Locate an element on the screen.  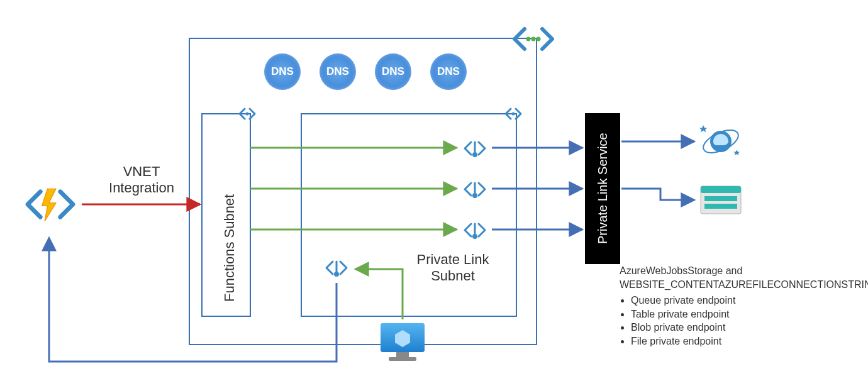
note-item: Blob private endpoint is located at coordinates (748, 328).